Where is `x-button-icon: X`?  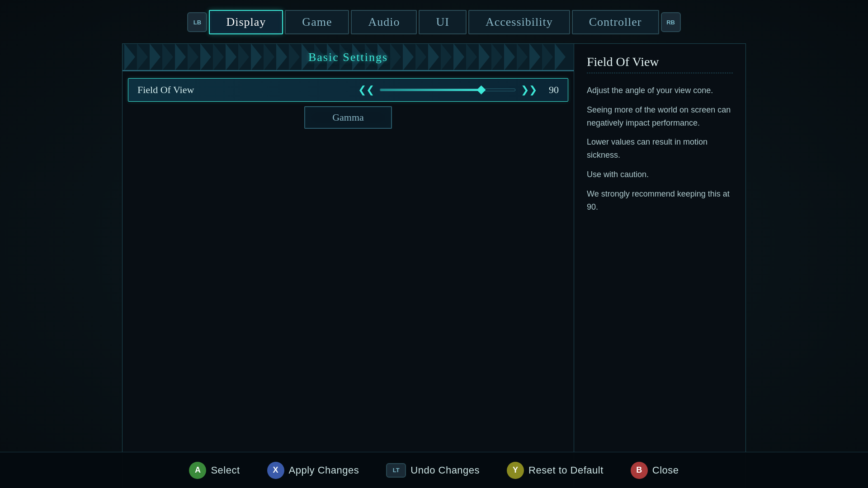
x-button-icon: X is located at coordinates (276, 470).